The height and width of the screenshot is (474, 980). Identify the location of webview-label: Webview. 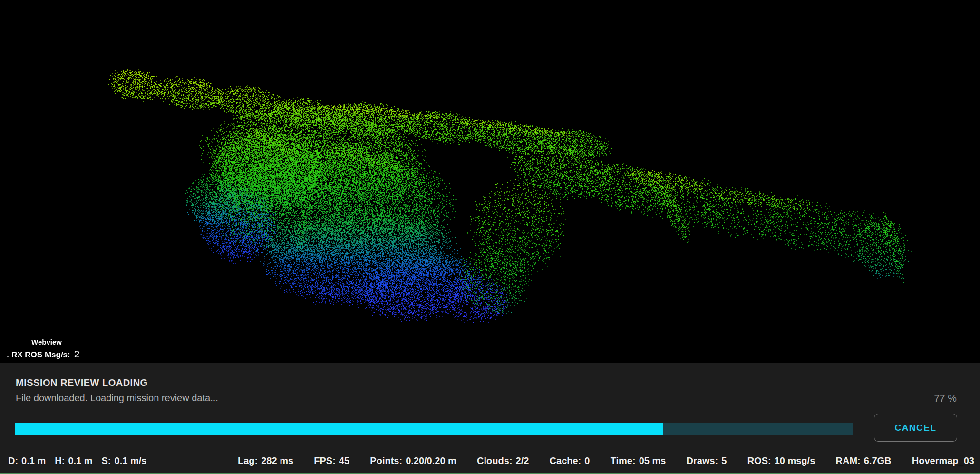
(47, 342).